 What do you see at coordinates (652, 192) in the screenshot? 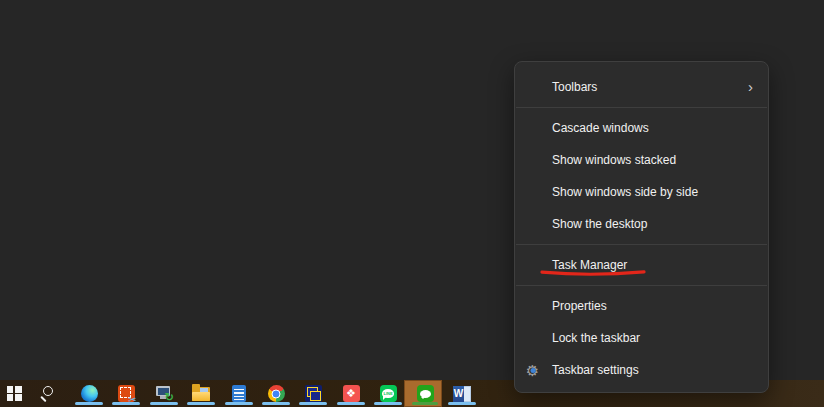
I see `menu-item-label: Show windows side by side` at bounding box center [652, 192].